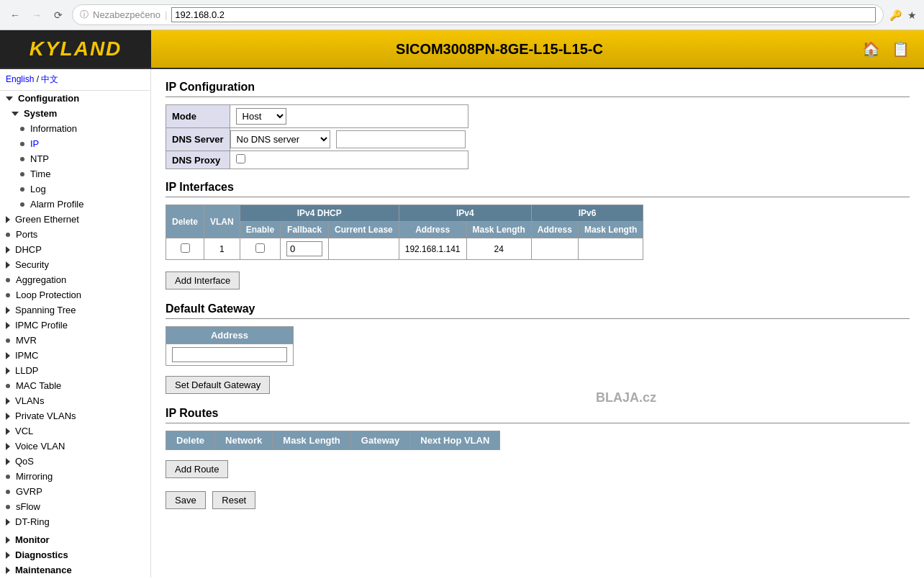  What do you see at coordinates (75, 279) in the screenshot?
I see `sidebar-item-aggregation: Aggregation` at bounding box center [75, 279].